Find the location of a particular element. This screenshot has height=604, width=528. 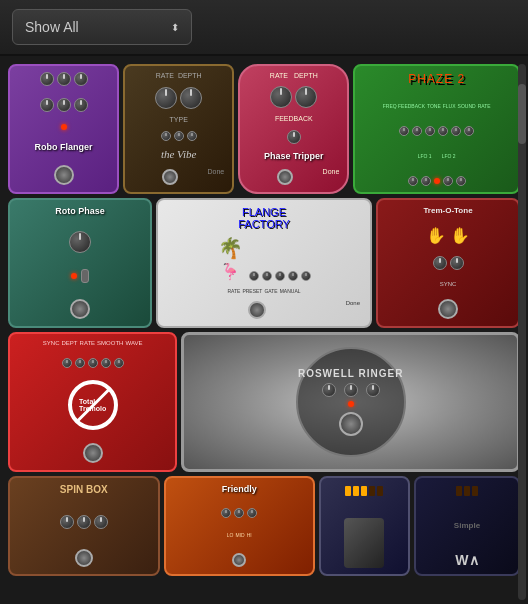

pedal-the-vibe: RATEDEPTH TYPE the Vibe Done is located at coordinates (178, 129).